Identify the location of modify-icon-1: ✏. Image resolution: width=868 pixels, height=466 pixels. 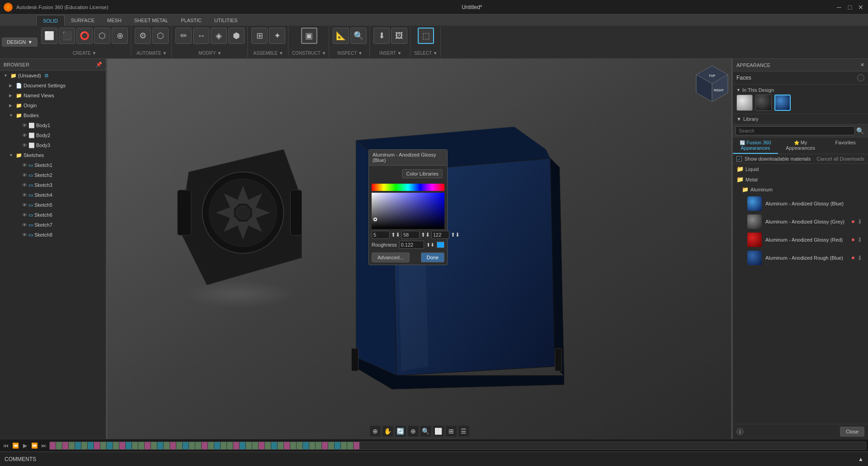
(184, 36).